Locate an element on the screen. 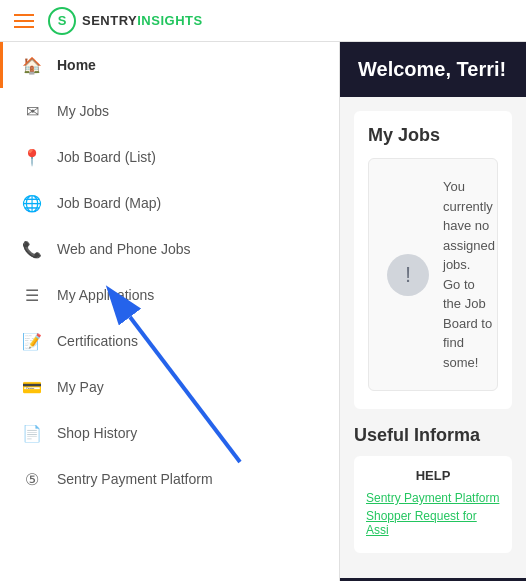 The height and width of the screenshot is (581, 526). help-link-sentry-payment: Sentry Payment Platform is located at coordinates (433, 498).